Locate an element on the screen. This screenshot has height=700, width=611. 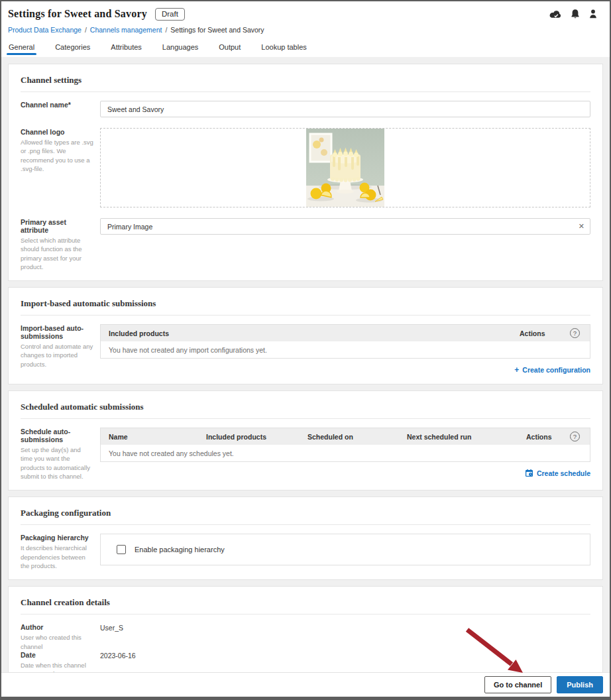
tab-general: General is located at coordinates (21, 48).